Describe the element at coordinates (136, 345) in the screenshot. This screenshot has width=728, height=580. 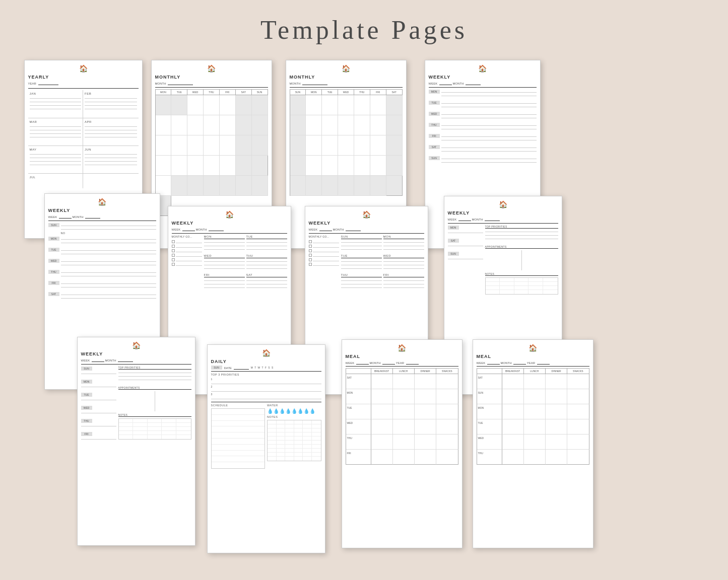
I see `home-icon-weekly6: 🏠` at that location.